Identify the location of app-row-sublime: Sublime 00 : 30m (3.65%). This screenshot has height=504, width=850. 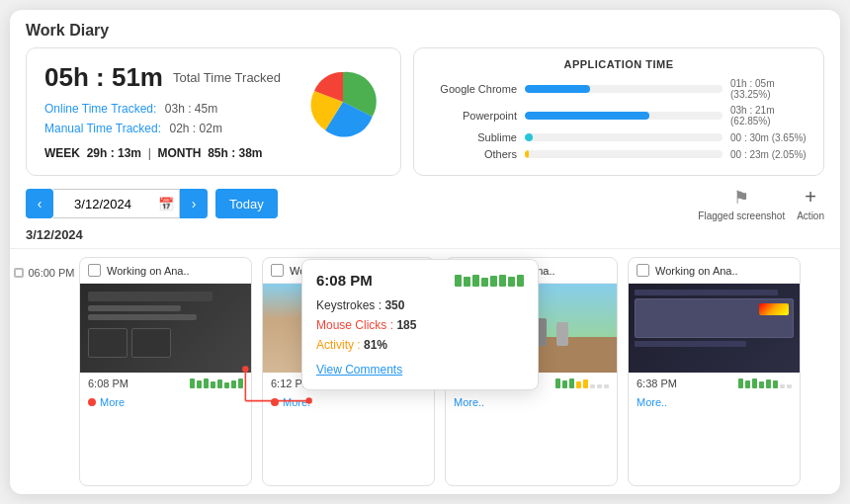
(619, 137).